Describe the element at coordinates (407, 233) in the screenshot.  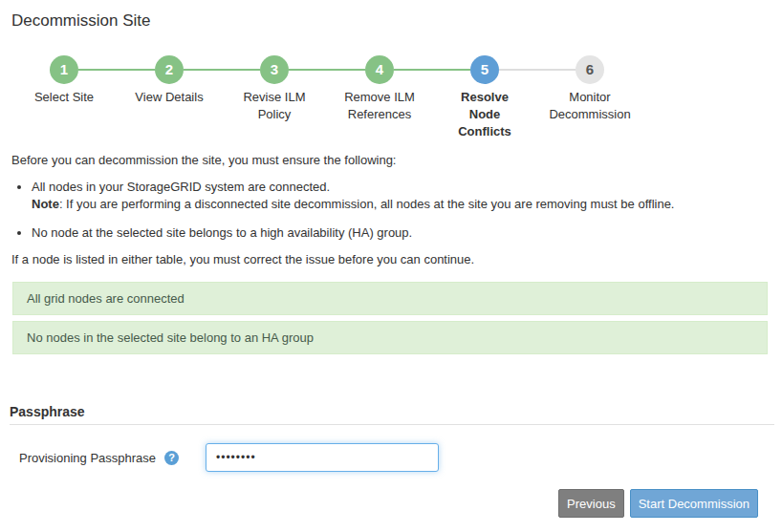
I see `requirement-item-ha-group: No node at the selected site belongs to …` at that location.